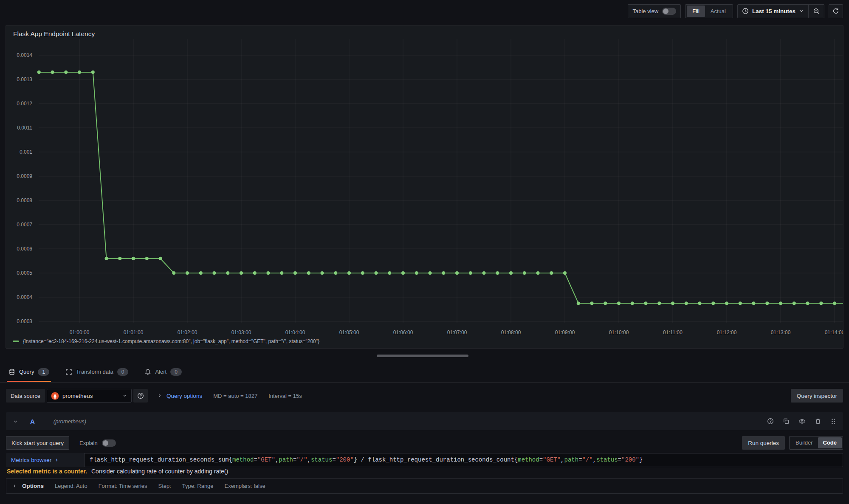  Describe the element at coordinates (55, 396) in the screenshot. I see `prometheus-icon` at that location.